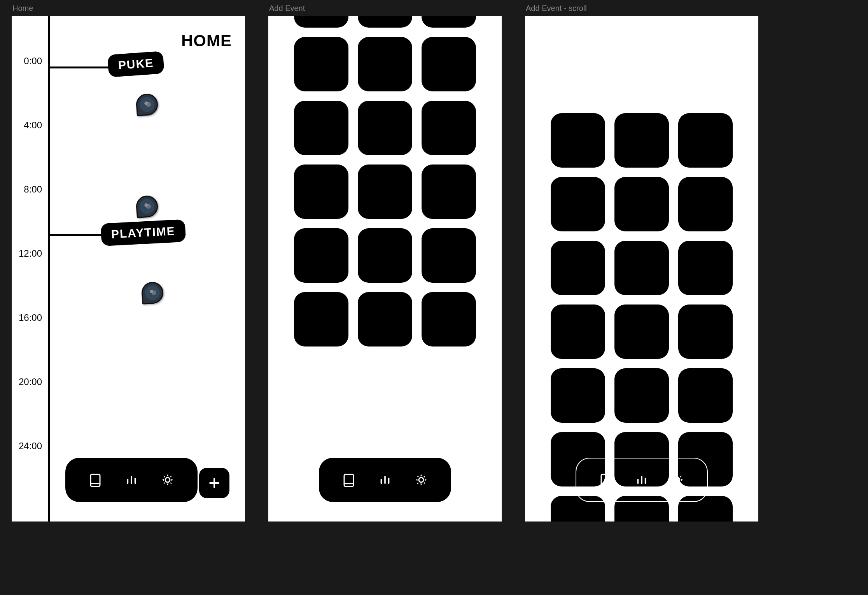  What do you see at coordinates (385, 181) in the screenshot?
I see `event-type-grid` at bounding box center [385, 181].